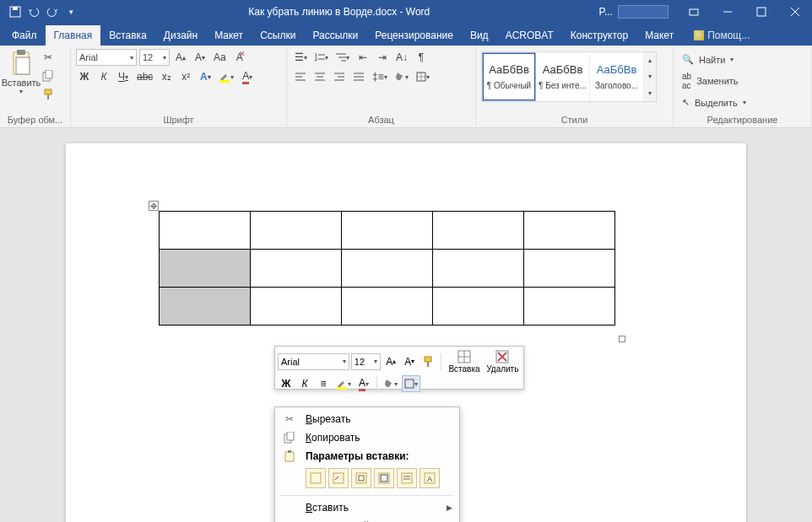 Image resolution: width=812 pixels, height=522 pixels. I want to click on numbering-icon: 12▾, so click(322, 57).